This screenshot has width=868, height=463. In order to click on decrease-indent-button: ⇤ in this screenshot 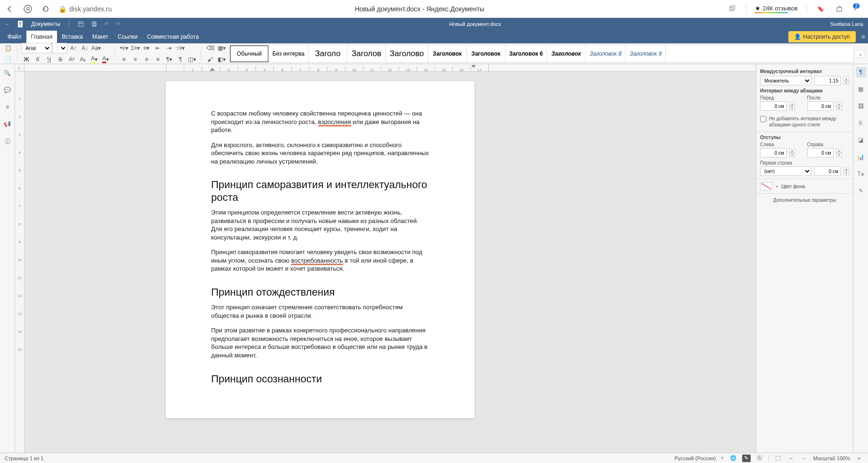, I will do `click(158, 48)`.